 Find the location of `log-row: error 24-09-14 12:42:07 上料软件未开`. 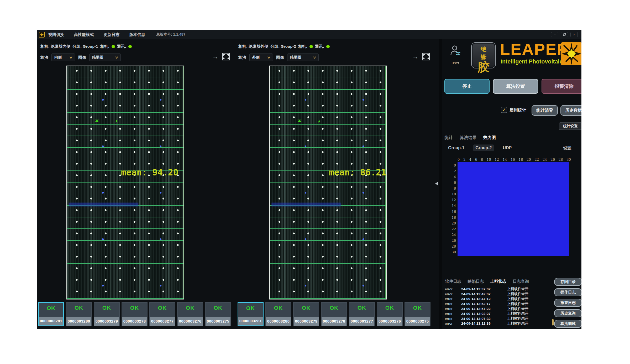

log-row: error 24-09-14 12:42:07 上料软件未开 is located at coordinates (497, 294).